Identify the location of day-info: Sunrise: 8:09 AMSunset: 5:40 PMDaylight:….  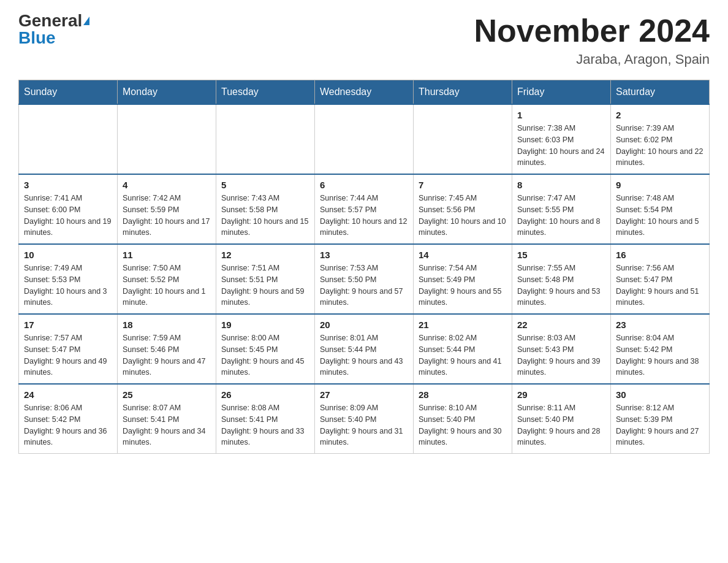
(364, 426).